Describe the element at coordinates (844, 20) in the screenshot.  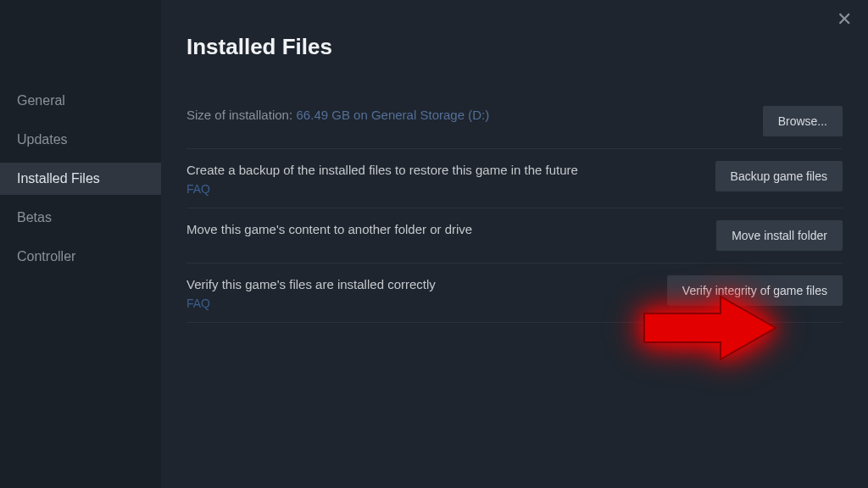
I see `close-icon: ✕` at that location.